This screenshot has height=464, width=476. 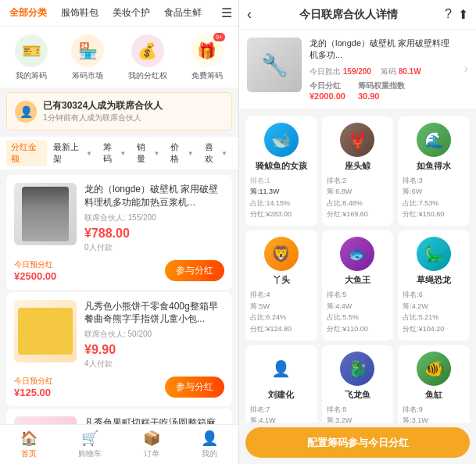 I want to click on bottom-nav-order: 📦 订单, so click(x=152, y=444).